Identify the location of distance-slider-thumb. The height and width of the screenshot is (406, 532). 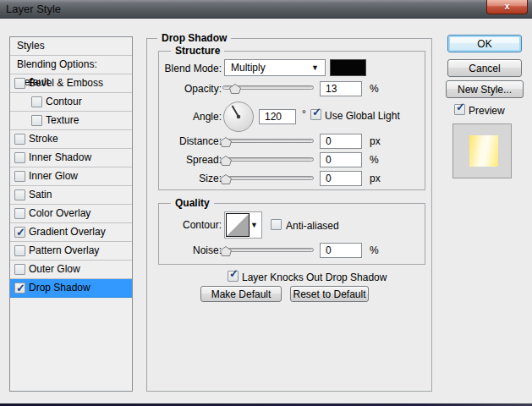
(226, 142).